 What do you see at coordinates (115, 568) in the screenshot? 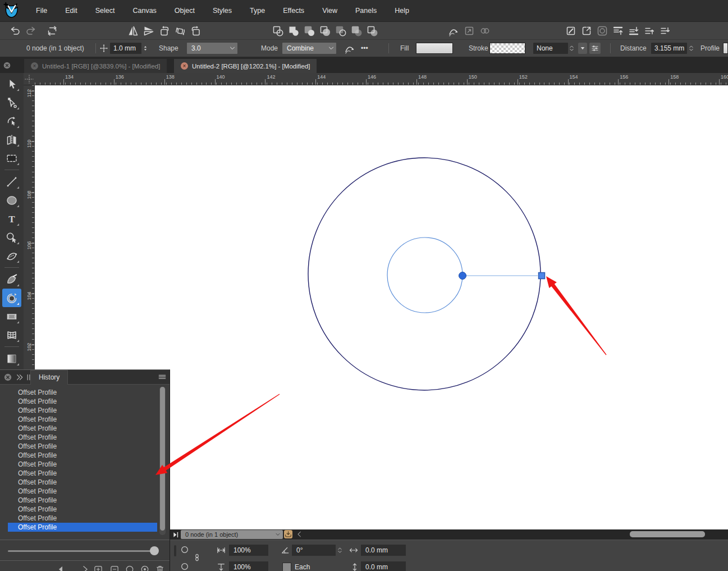
I see `checkpoint2-icon` at bounding box center [115, 568].